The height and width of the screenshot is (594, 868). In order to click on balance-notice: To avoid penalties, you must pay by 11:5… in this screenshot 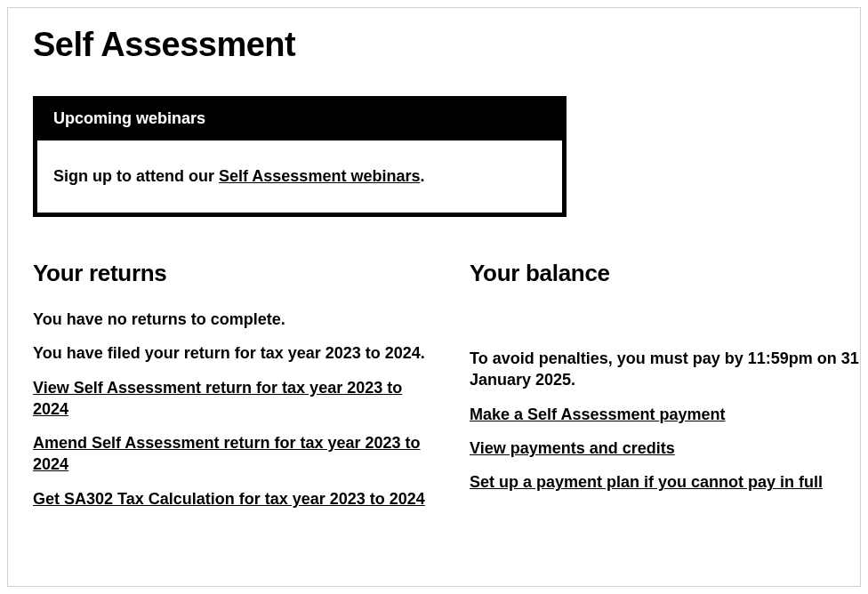, I will do `click(669, 370)`.